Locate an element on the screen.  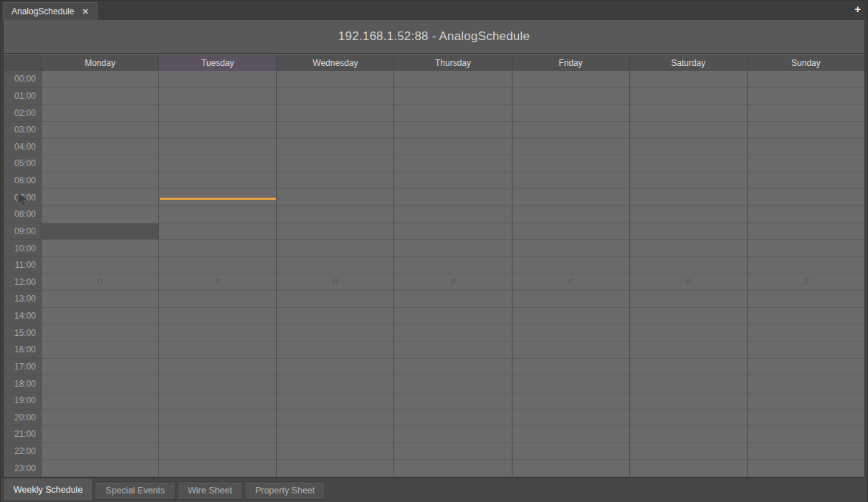
day-header-friday: Friday is located at coordinates (571, 63).